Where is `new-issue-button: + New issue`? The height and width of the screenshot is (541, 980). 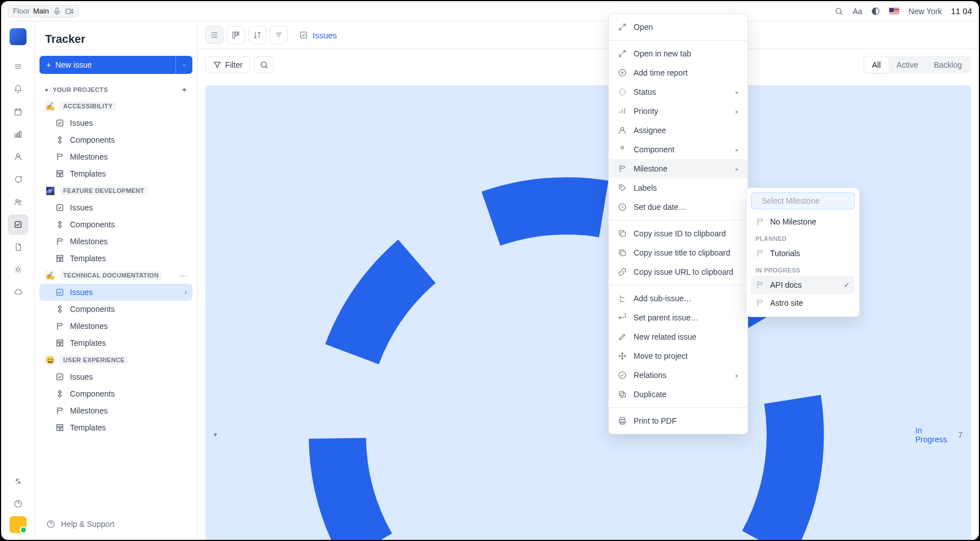
new-issue-button: + New issue is located at coordinates (116, 65).